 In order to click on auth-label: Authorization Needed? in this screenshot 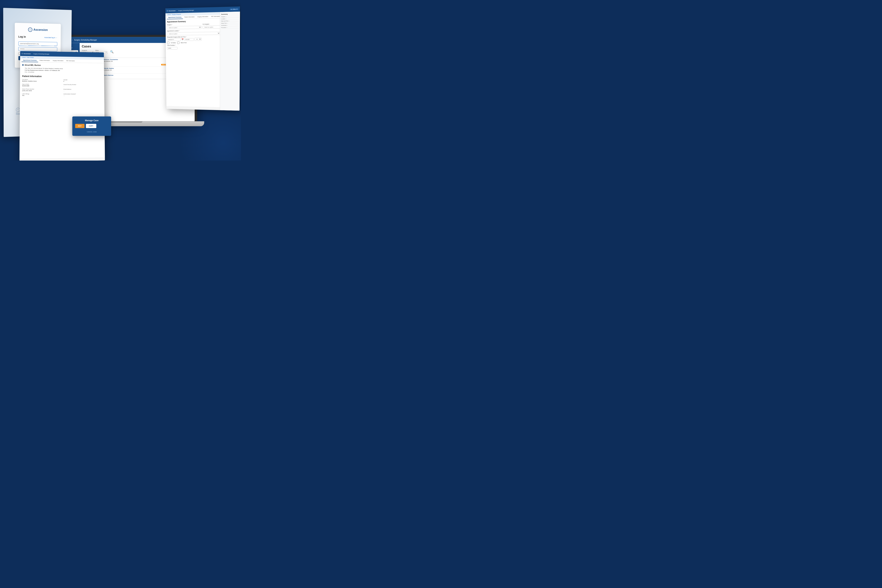, I will do `click(83, 94)`.